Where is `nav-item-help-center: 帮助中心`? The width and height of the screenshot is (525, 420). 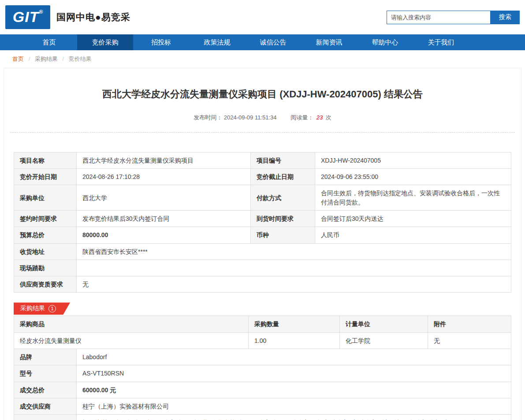
nav-item-help-center: 帮助中心 is located at coordinates (385, 42).